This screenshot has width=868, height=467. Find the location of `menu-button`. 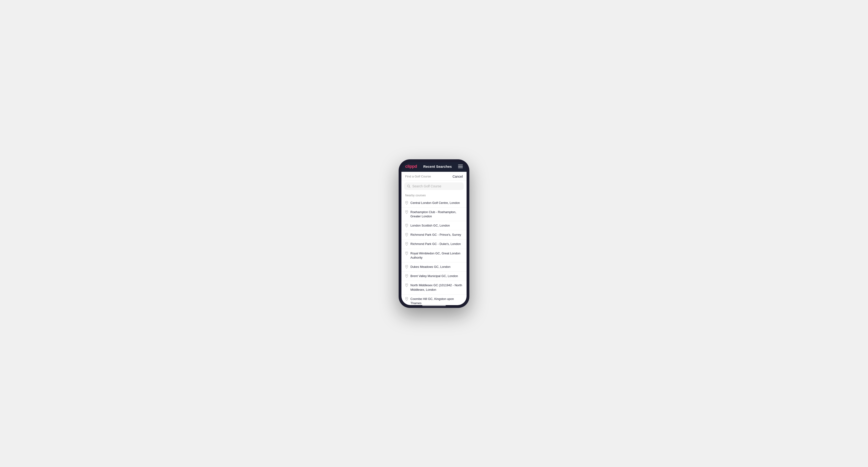

menu-button is located at coordinates (460, 166).